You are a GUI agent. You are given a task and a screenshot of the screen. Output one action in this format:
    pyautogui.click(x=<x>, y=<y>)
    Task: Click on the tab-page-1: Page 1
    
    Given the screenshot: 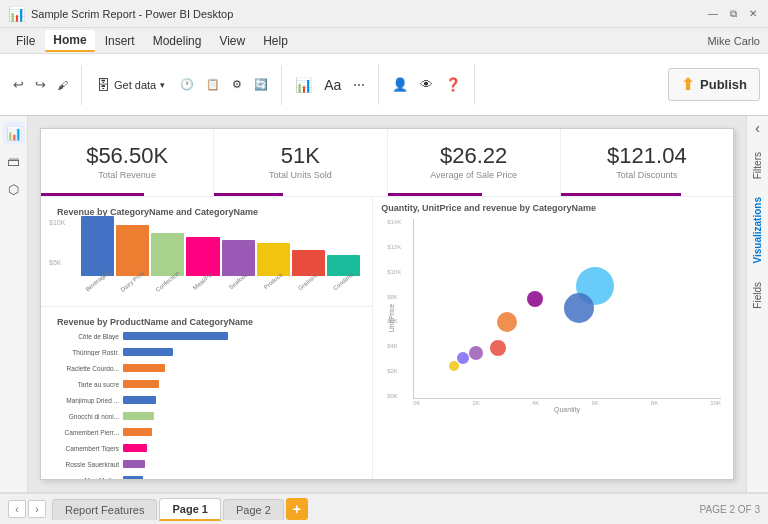 What is the action you would take?
    pyautogui.click(x=190, y=510)
    